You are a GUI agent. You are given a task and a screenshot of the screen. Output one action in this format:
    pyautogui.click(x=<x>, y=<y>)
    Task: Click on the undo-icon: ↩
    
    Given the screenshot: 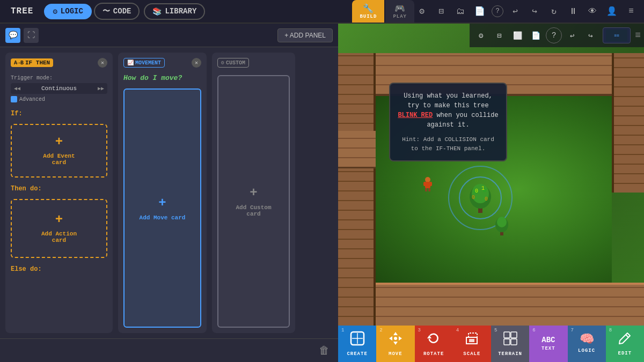 What is the action you would take?
    pyautogui.click(x=515, y=11)
    